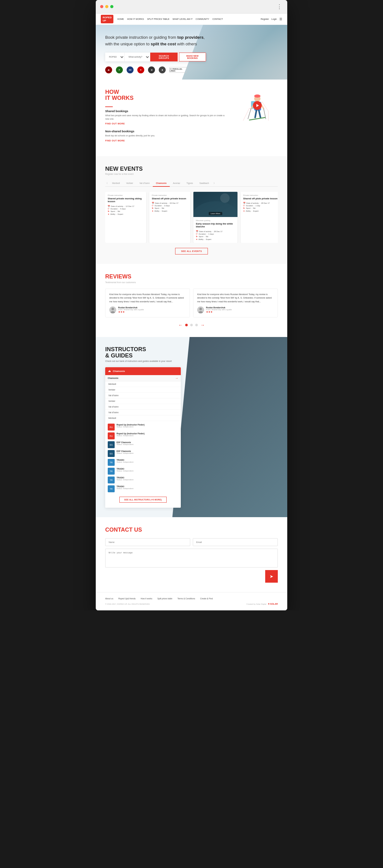 The width and height of the screenshot is (383, 868). Describe the element at coordinates (126, 205) in the screenshot. I see `event-card-1-body: Private instruction Shared private morni…` at that location.